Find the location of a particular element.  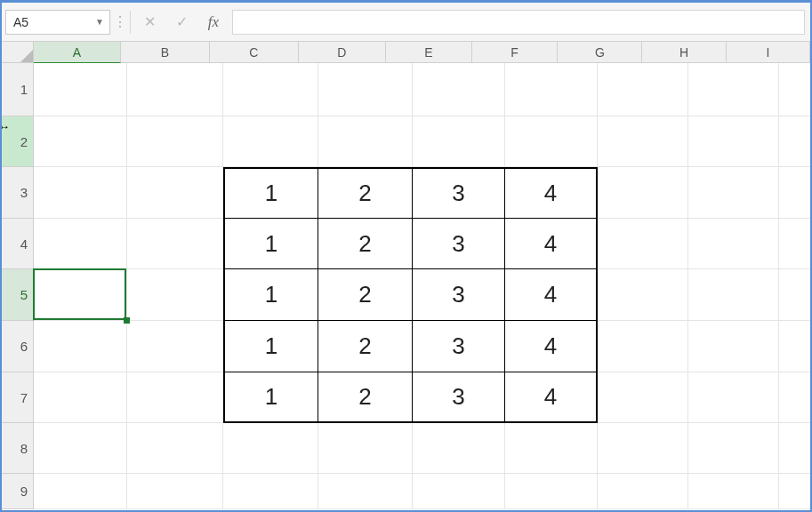

cell-F2 is located at coordinates (551, 142).